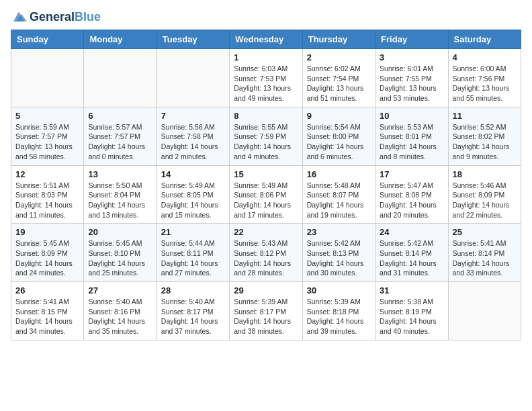 Image resolution: width=532 pixels, height=411 pixels. Describe the element at coordinates (339, 195) in the screenshot. I see `day-cell: 16Sunrise: 5:48 AM Sunset: 8:07 PM Dayli…` at that location.